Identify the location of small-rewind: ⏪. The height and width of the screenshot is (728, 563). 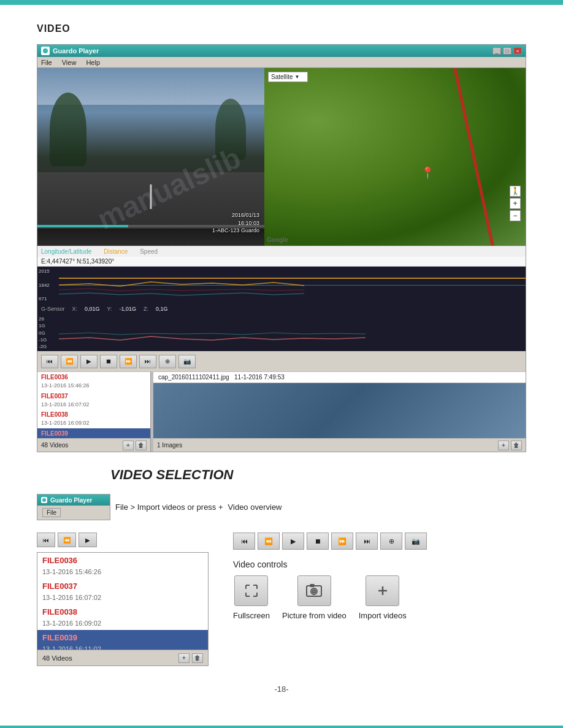
(67, 540).